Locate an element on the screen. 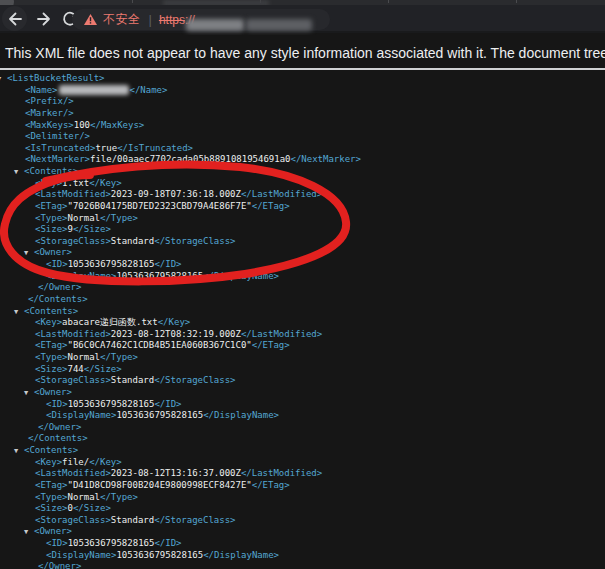 This screenshot has width=605, height=569. xml-tag: <Contents> is located at coordinates (51, 171).